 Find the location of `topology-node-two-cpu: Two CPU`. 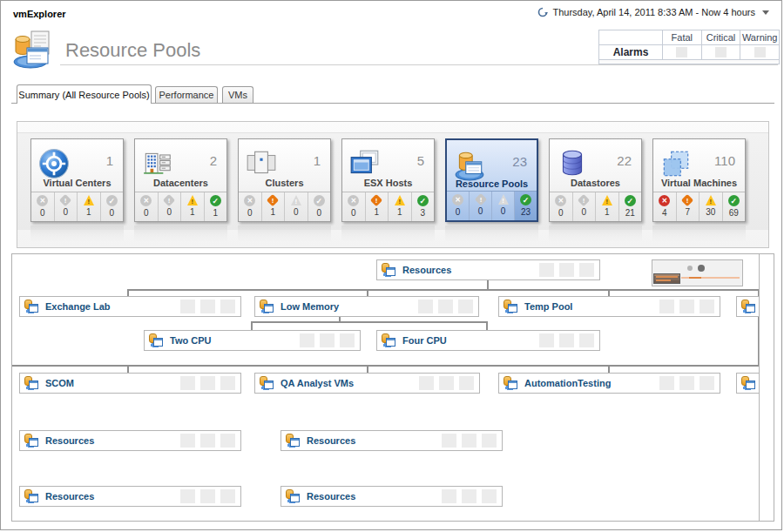

topology-node-two-cpu: Two CPU is located at coordinates (253, 340).